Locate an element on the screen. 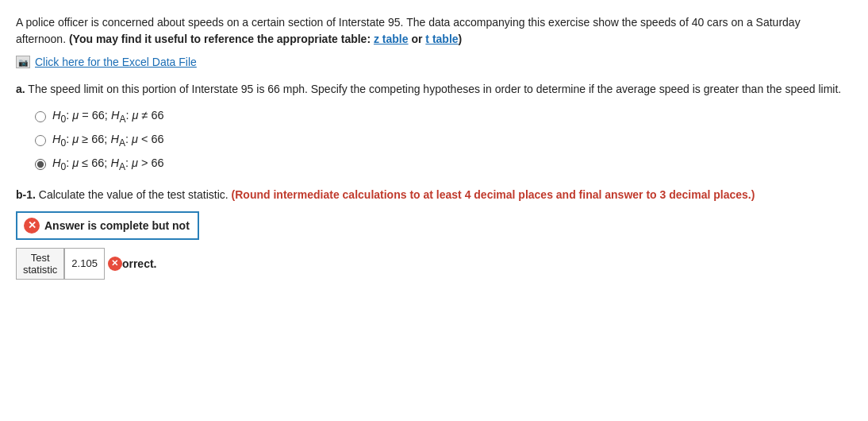  hypothesis-radio-group: H0: μ = 66; HA: μ ≠ 66 H0: μ ≥ 66; HA: μ… is located at coordinates (444, 141).